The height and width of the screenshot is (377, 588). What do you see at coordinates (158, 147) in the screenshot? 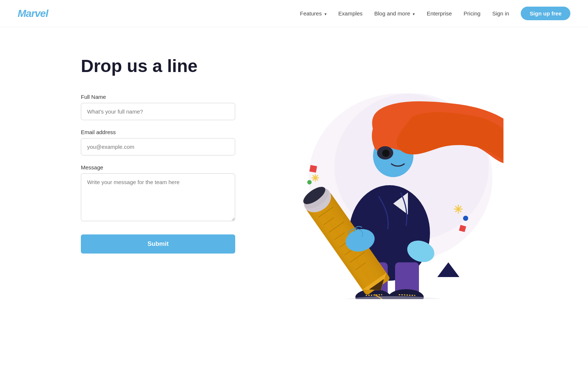
I see `email-input` at bounding box center [158, 147].